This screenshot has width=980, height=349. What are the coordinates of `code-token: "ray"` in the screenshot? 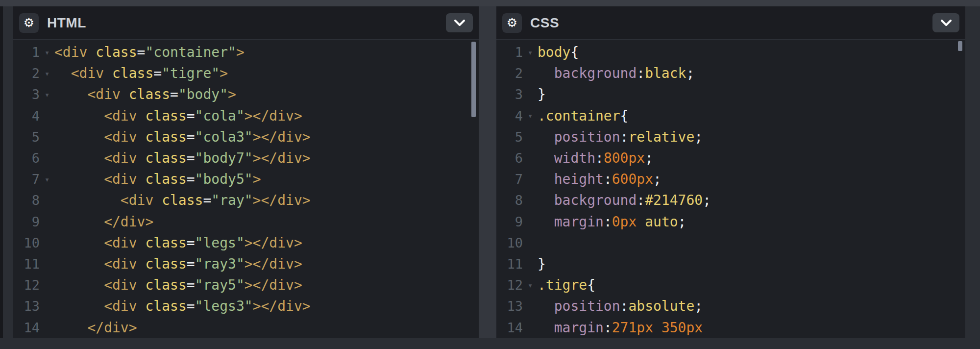 It's located at (232, 200).